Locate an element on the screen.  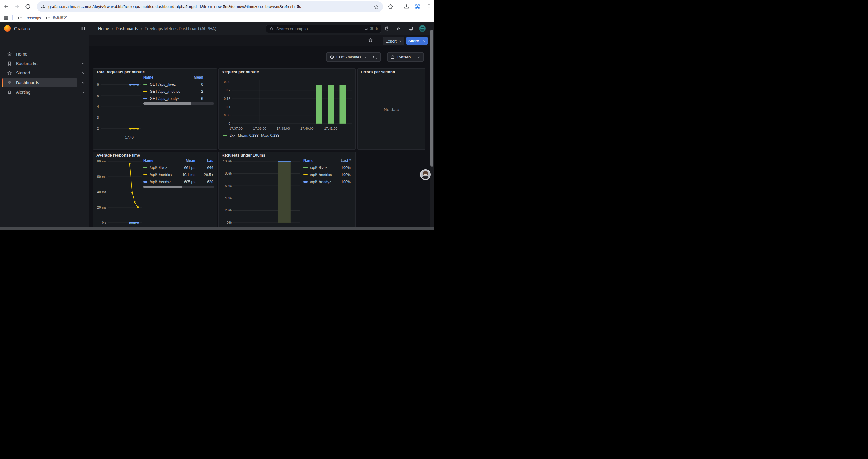
refresh-icon is located at coordinates (393, 57).